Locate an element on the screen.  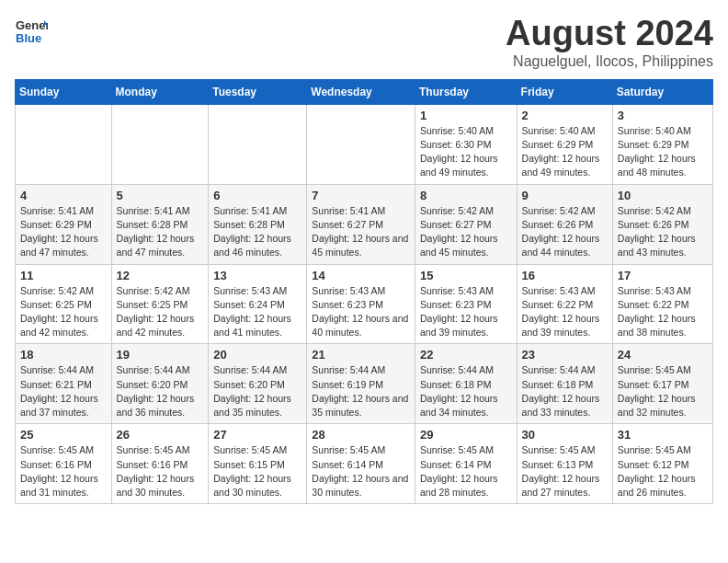
week-row-3: 11Sunrise: 5:42 AM Sunset: 6:25 PM Dayli… is located at coordinates (364, 304).